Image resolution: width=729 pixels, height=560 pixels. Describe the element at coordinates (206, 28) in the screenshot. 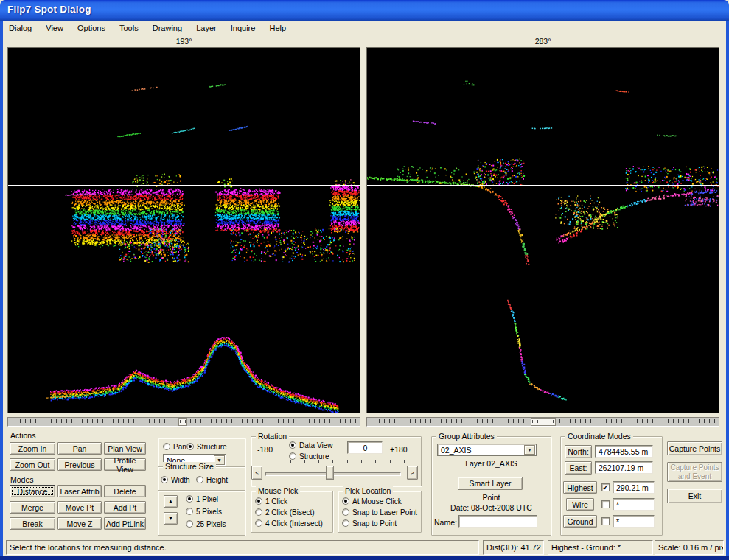

I see `menu-layer: Layer` at that location.